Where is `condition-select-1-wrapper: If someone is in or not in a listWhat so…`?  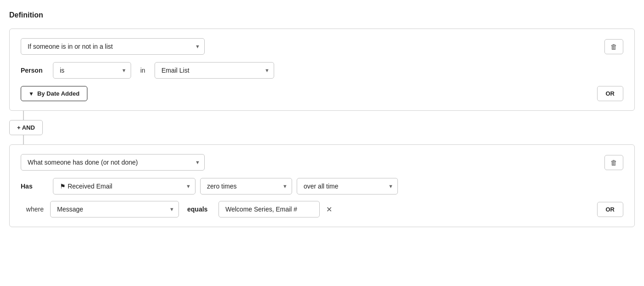 condition-select-1-wrapper: If someone is in or not in a listWhat so… is located at coordinates (113, 46).